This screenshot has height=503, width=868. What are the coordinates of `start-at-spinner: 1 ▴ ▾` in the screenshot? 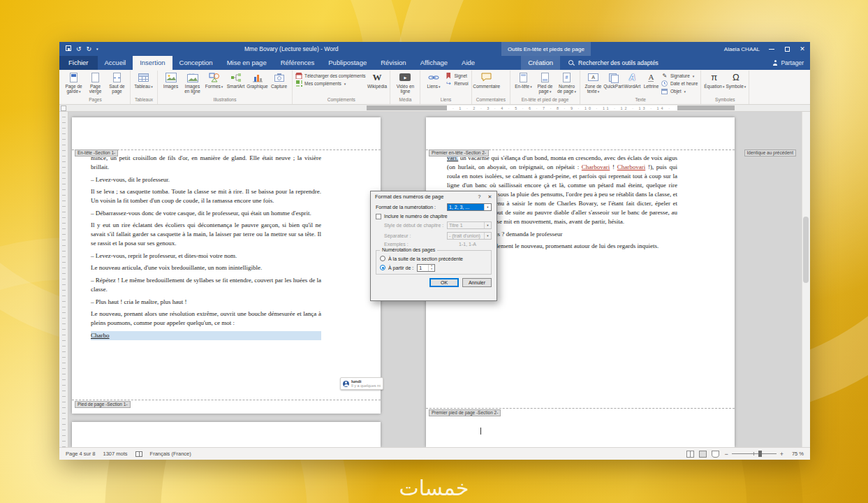 It's located at (426, 268).